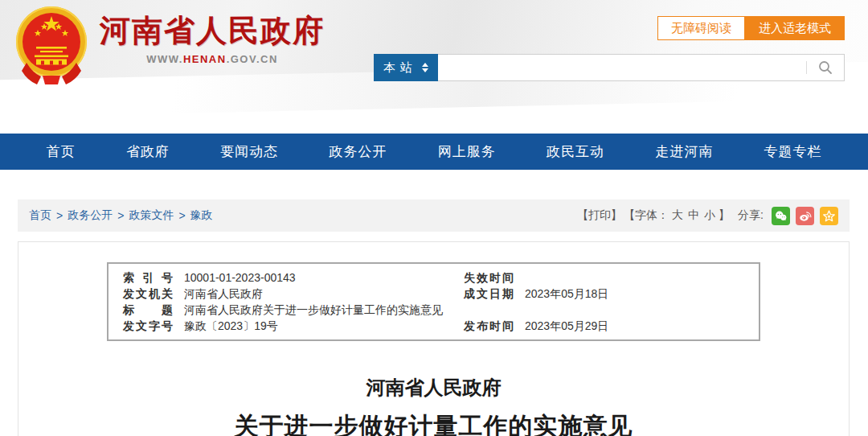 The image size is (868, 436). I want to click on breadcrumb: 首页 > 政务公开 > 政策文件 > 豫政, so click(121, 216).